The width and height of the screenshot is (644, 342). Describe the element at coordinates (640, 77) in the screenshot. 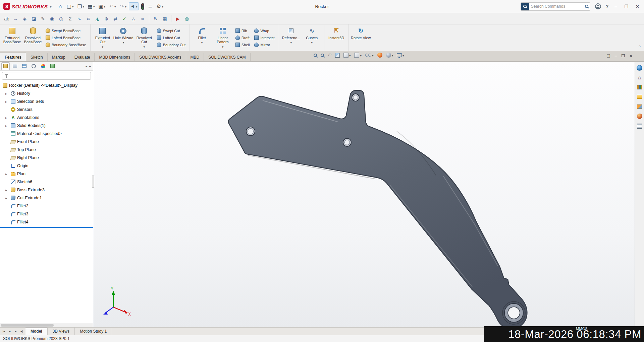

I see `home-tab-button: ⌂` at that location.